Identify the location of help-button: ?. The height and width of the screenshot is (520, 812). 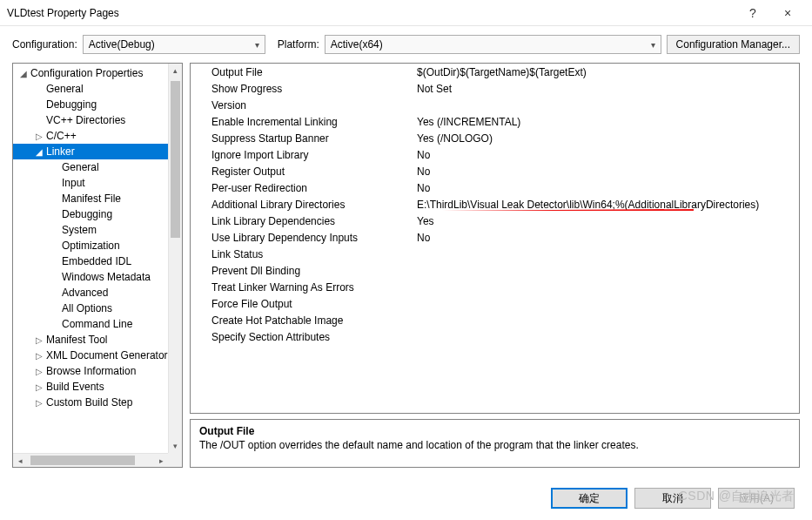
(753, 13).